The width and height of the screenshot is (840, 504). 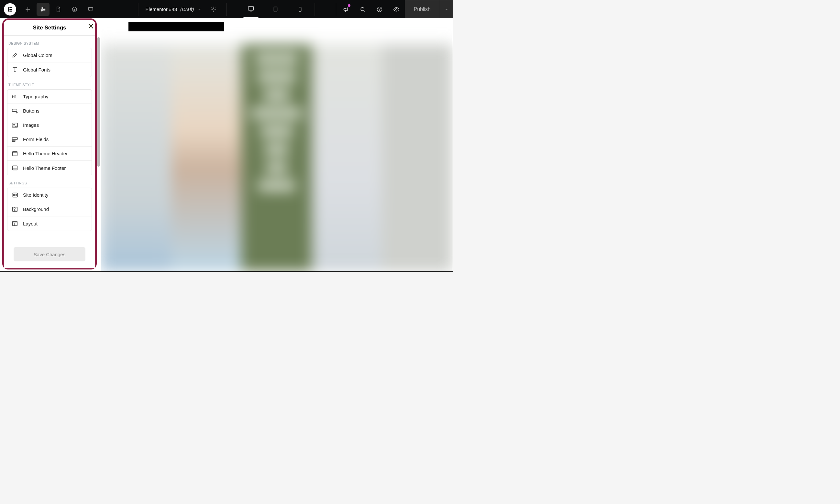 What do you see at coordinates (38, 55) in the screenshot?
I see `row-label: Global Colors` at bounding box center [38, 55].